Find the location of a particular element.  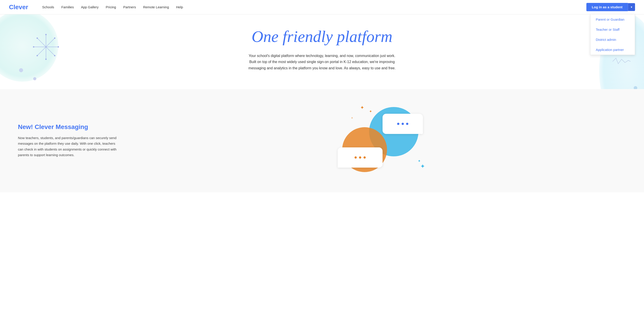

sparkle-icon-3: ✦ is located at coordinates (370, 112).